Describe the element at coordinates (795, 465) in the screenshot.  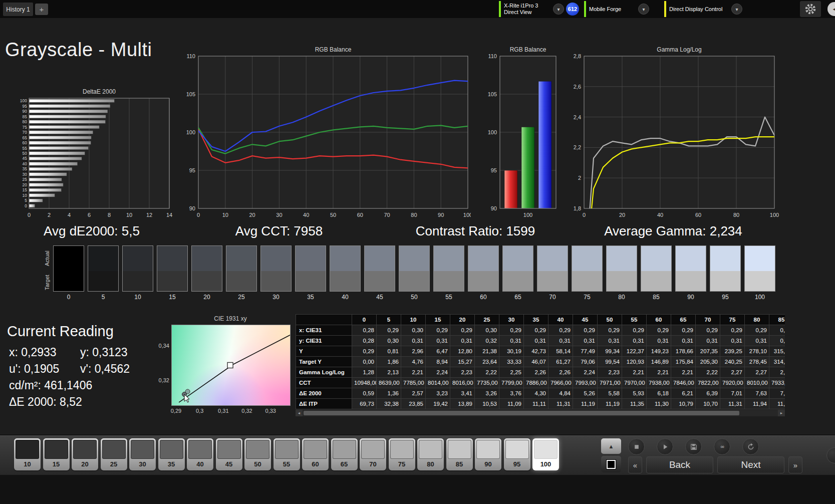
I see `next-chevron-button: »` at that location.